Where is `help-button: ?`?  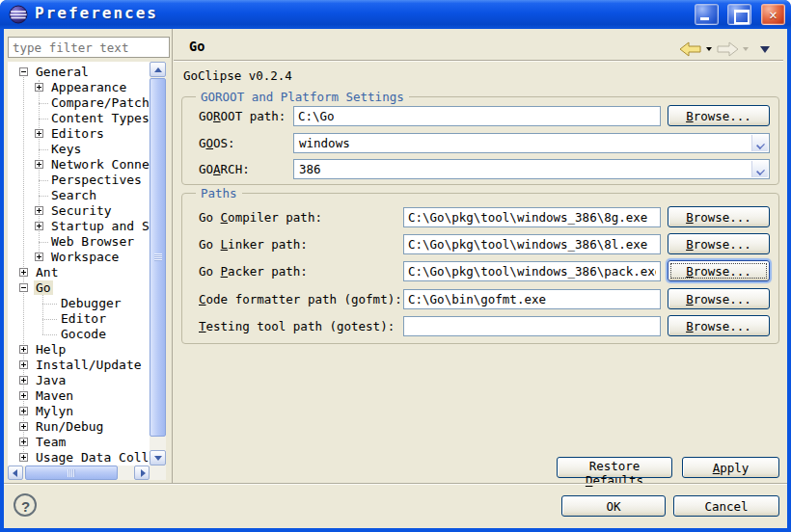
help-button: ? is located at coordinates (25, 505).